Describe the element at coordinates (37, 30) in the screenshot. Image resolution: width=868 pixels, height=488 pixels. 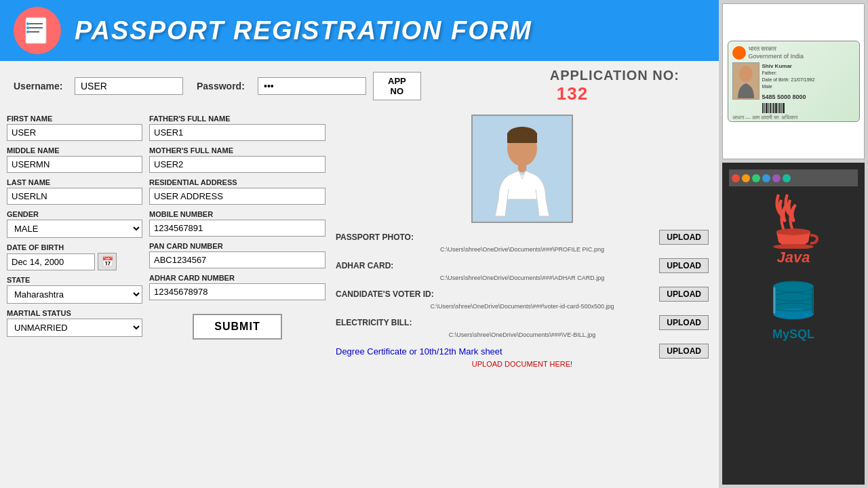
I see `header-icon` at that location.